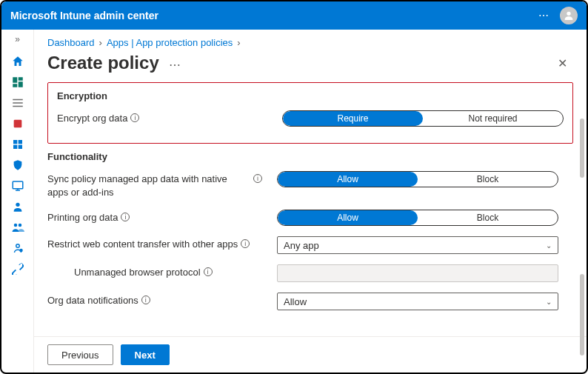 The width and height of the screenshot is (588, 374). What do you see at coordinates (18, 186) in the screenshot?
I see `nav-reports-icon` at bounding box center [18, 186].